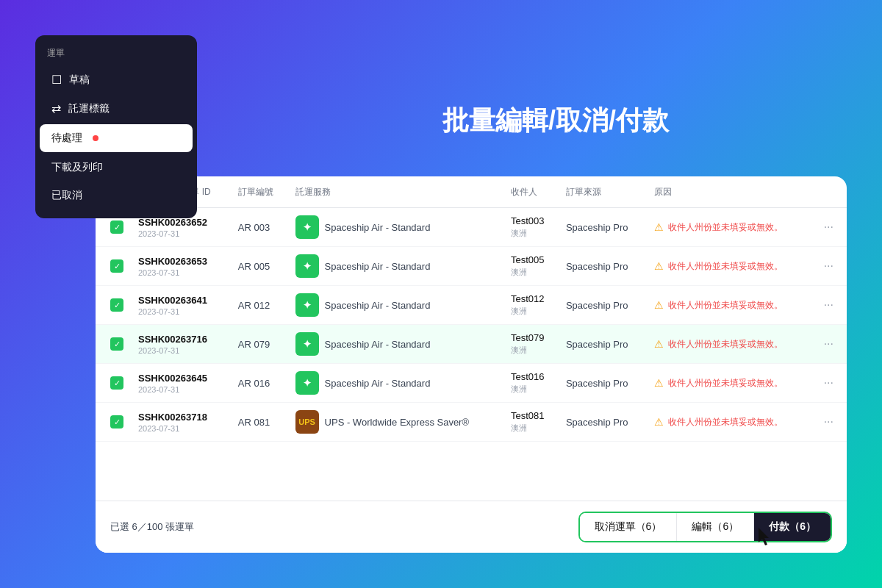  Describe the element at coordinates (531, 193) in the screenshot. I see `col-header-recipient: 收件人` at that location.